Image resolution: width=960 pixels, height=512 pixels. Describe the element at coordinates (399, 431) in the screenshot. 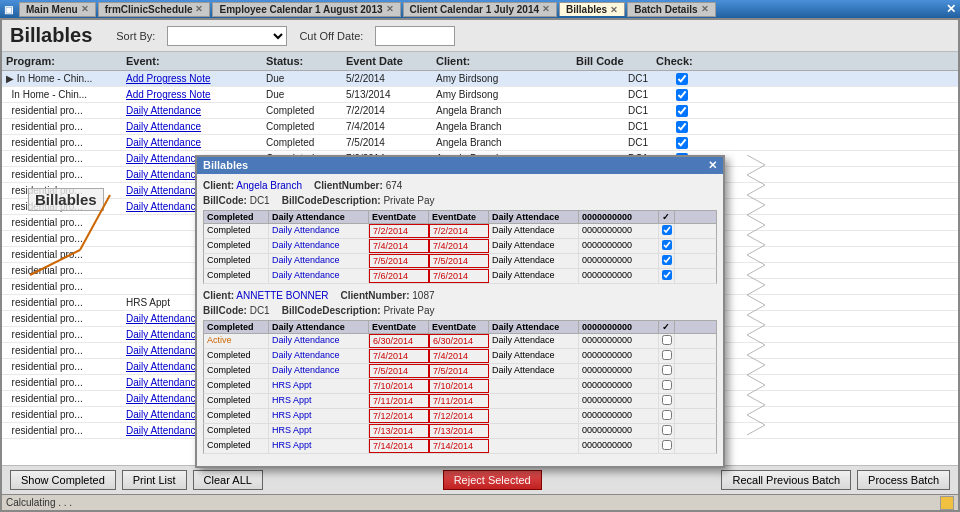

I see `popup-date1: 7/13/2014` at that location.